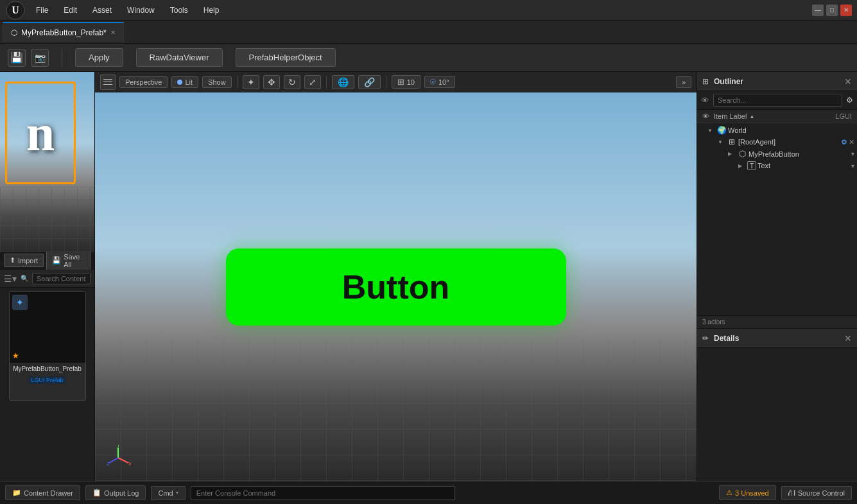 The height and width of the screenshot is (504, 857). Describe the element at coordinates (406, 82) in the screenshot. I see `grid-button: ⊞ 10` at that location.